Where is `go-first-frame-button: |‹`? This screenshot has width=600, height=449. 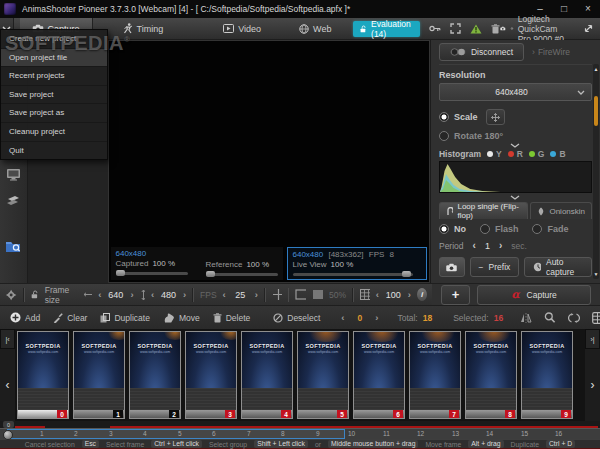 go-first-frame-button: |‹ is located at coordinates (8, 339).